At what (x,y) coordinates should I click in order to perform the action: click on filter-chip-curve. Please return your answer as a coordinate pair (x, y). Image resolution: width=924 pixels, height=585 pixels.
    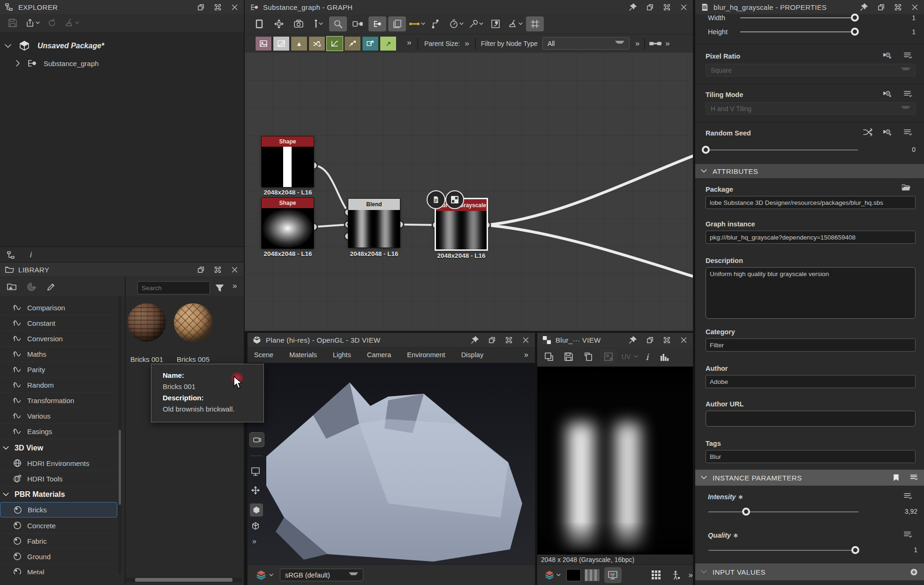
    Looking at the image, I should click on (335, 44).